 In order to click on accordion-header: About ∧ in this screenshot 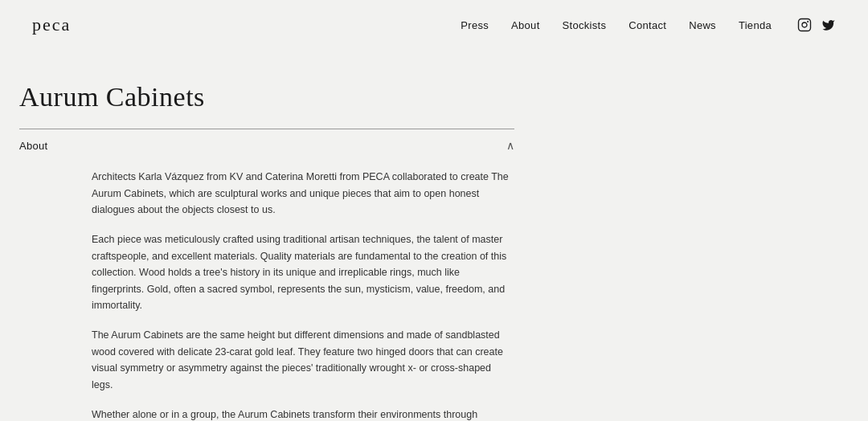, I will do `click(267, 146)`.